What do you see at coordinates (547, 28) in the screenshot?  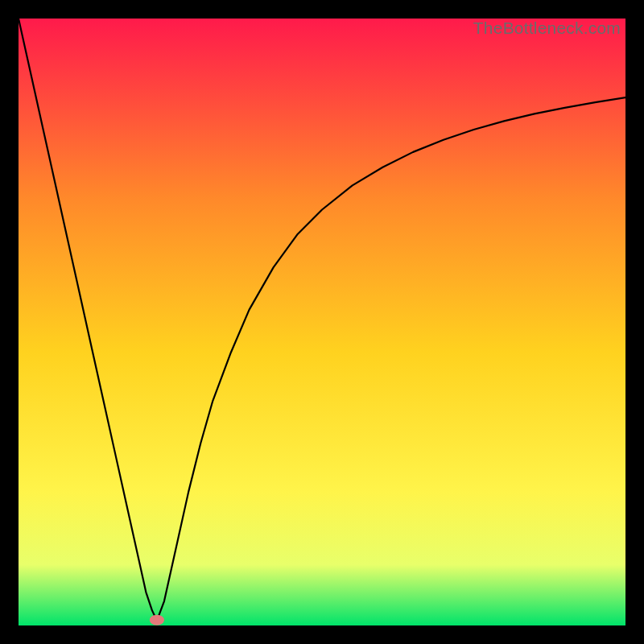 I see `watermark-text: TheBottleneck.com` at bounding box center [547, 28].